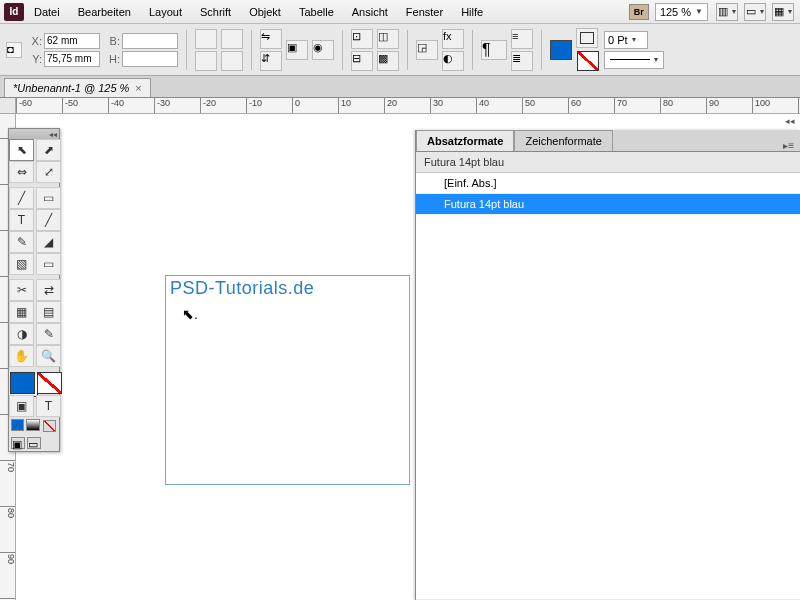  What do you see at coordinates (18, 443) in the screenshot?
I see `normal-view-icon: ▣` at bounding box center [18, 443].